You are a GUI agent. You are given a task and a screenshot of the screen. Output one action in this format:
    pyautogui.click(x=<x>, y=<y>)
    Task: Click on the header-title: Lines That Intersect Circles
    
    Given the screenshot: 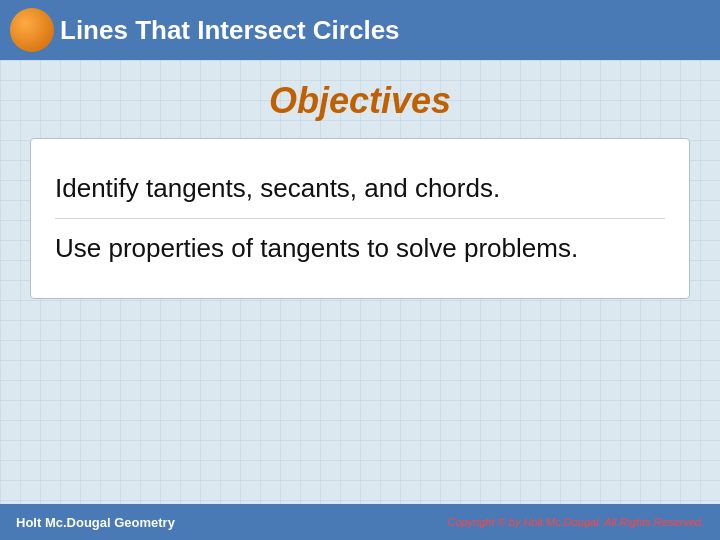 What is the action you would take?
    pyautogui.click(x=230, y=30)
    